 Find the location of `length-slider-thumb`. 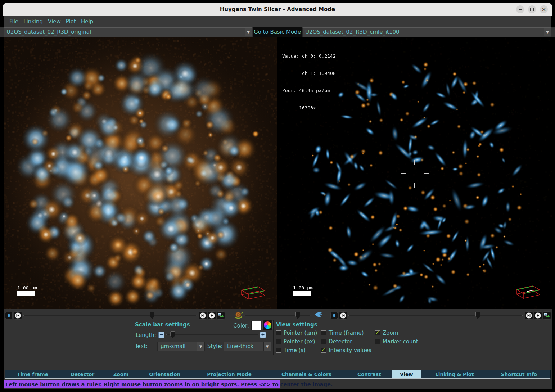

length-slider-thumb is located at coordinates (173, 335).